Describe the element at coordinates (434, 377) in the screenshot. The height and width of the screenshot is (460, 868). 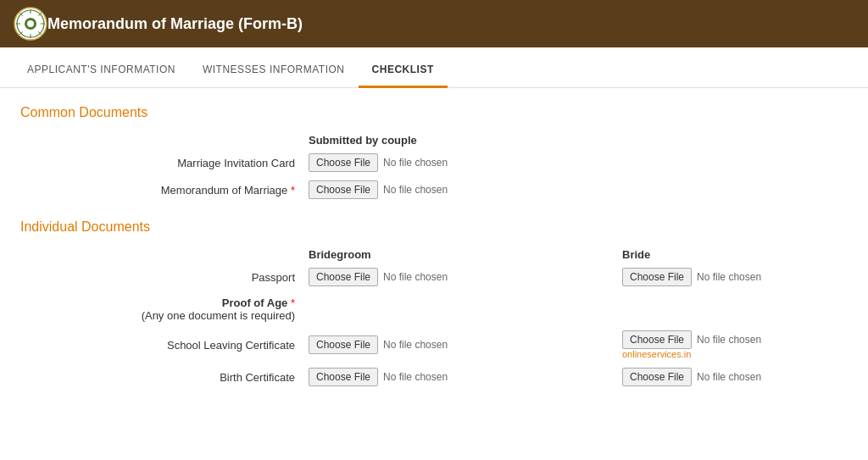
I see `birth-cert-row: Birth Certificate Choose File No file ch…` at that location.